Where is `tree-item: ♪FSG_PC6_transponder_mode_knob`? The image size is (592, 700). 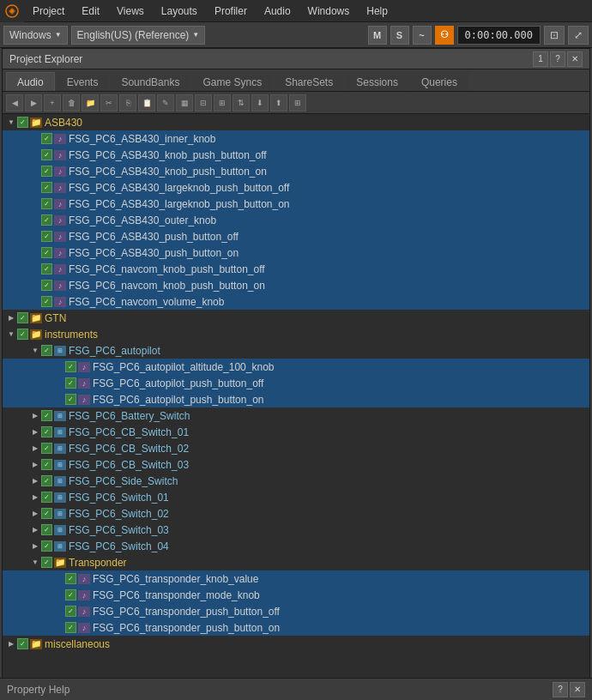
tree-item: ♪FSG_PC6_transponder_mode_knob is located at coordinates (296, 595).